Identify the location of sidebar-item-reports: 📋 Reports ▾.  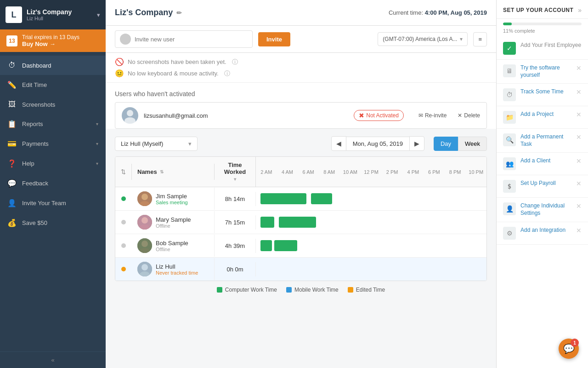
(53, 124).